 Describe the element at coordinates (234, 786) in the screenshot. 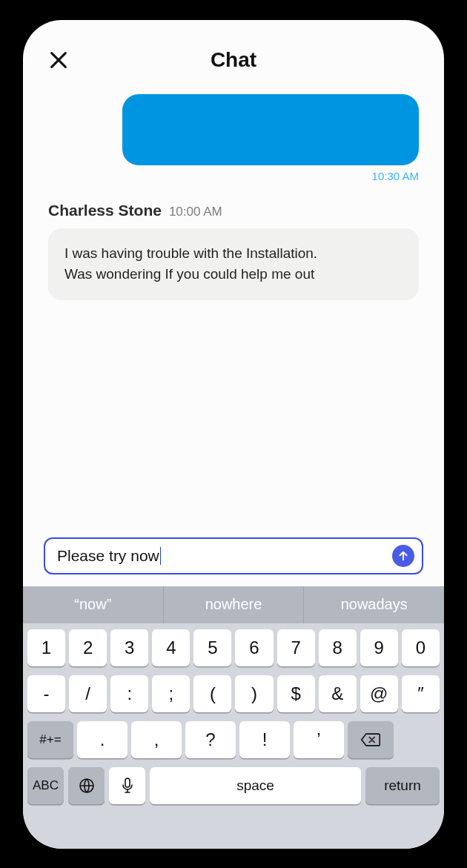

I see `keyboard-row-4: ABC space return` at that location.